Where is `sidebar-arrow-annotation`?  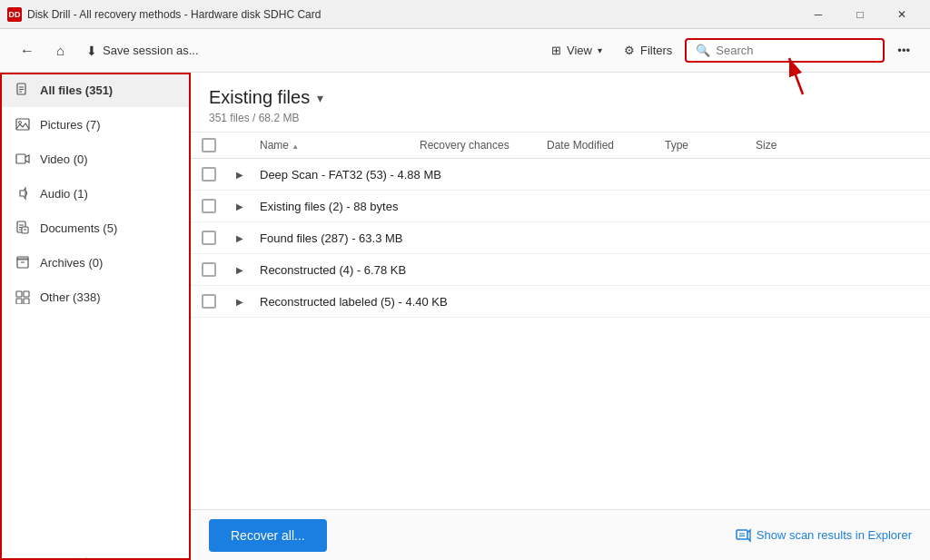
sidebar-arrow-annotation is located at coordinates (86, 557).